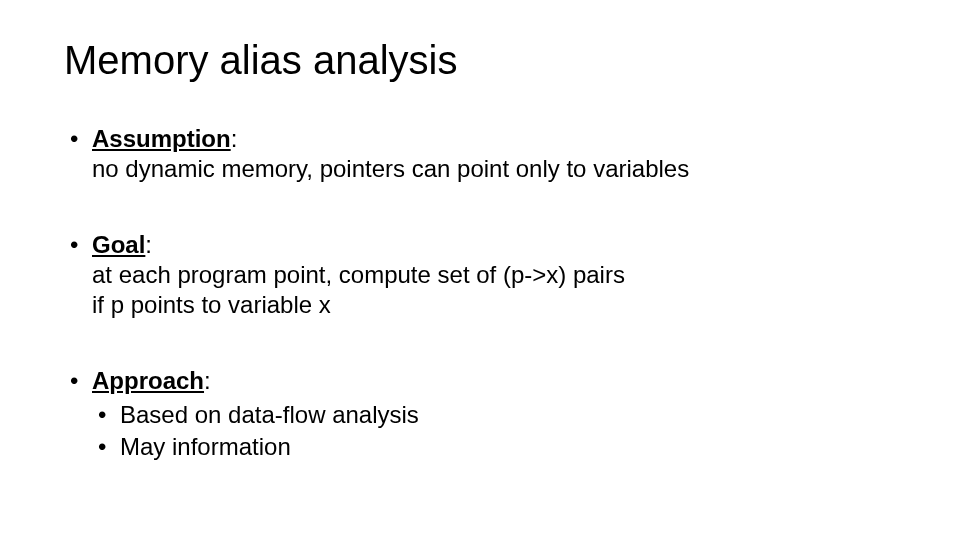 This screenshot has height=540, width=960. I want to click on bullet-header: Goal, so click(118, 244).